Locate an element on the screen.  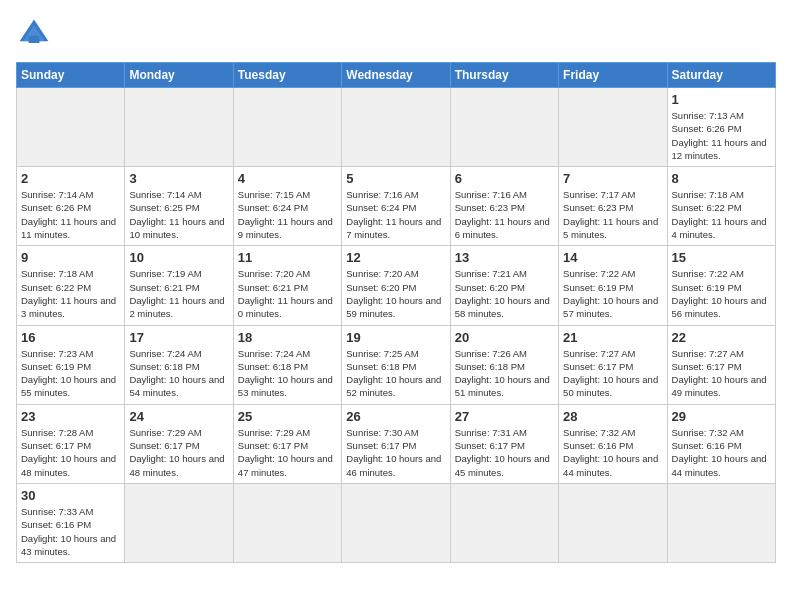
day-info: Sunrise: 7:16 AM Sunset: 6:24 PM Dayligh… is located at coordinates (396, 214).